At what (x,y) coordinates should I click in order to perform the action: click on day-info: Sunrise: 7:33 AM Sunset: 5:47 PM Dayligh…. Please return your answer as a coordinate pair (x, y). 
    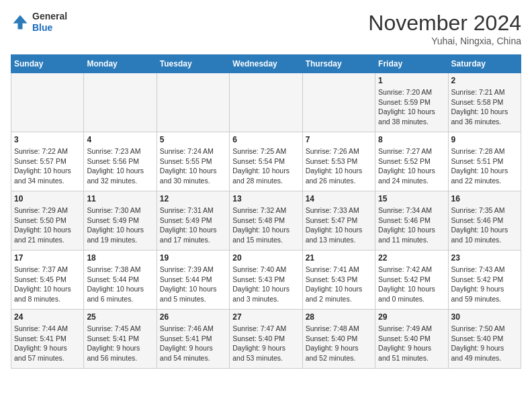
    Looking at the image, I should click on (339, 226).